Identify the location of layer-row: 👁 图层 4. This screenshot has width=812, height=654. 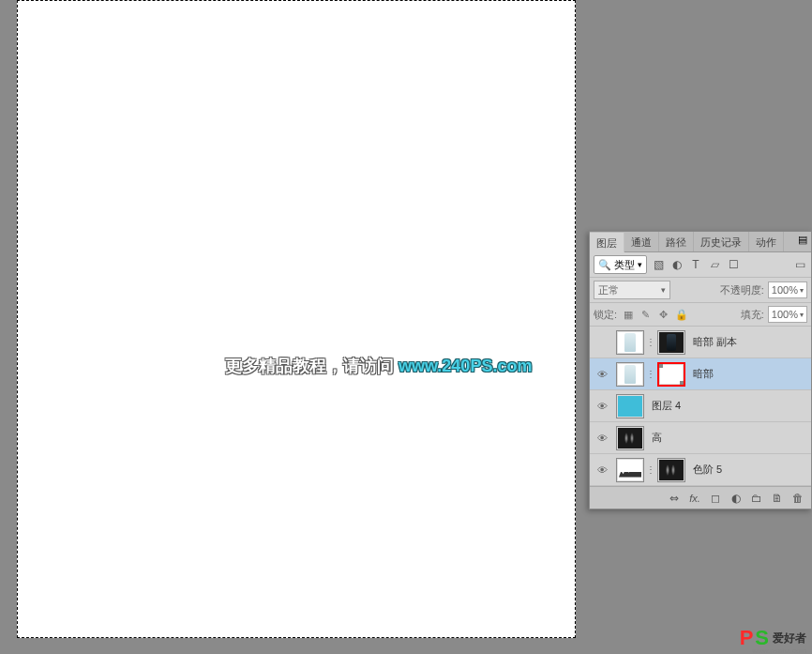
(700, 406).